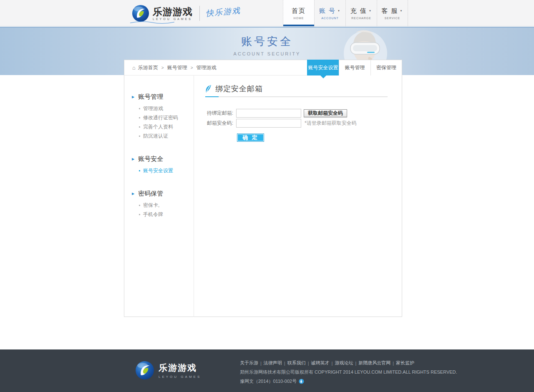 The image size is (534, 392). I want to click on footer-link-jobs: 诚聘英才, so click(320, 363).